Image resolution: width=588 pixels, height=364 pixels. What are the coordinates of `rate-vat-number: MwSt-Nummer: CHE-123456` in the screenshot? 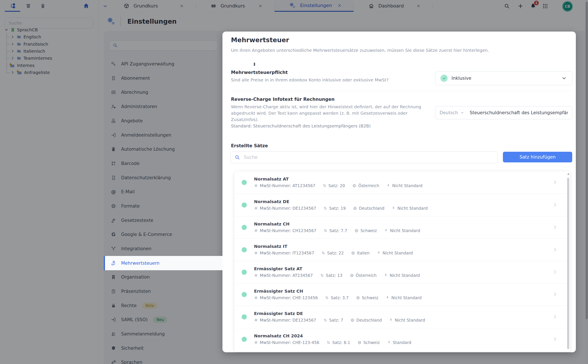 It's located at (289, 298).